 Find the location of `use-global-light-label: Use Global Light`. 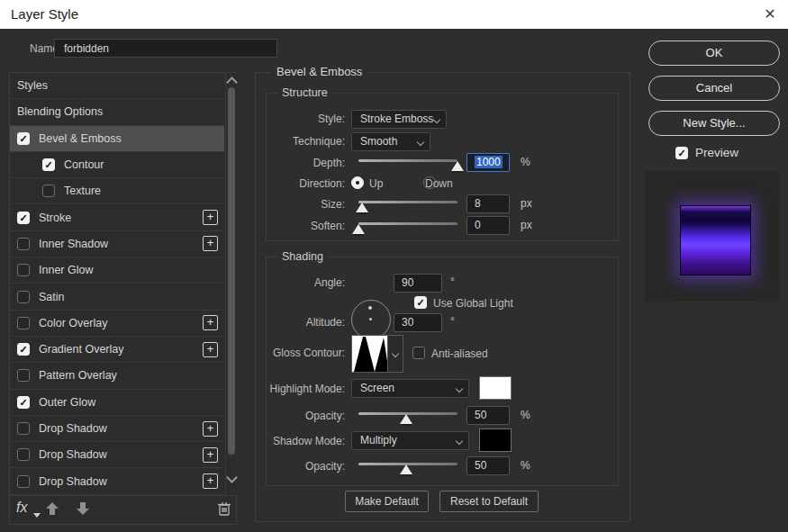

use-global-light-label: Use Global Light is located at coordinates (474, 303).